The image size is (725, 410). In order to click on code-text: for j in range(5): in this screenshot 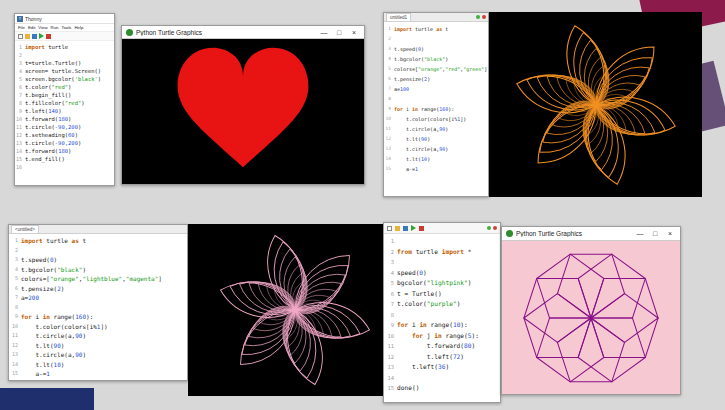, I will do `click(438, 336)`.